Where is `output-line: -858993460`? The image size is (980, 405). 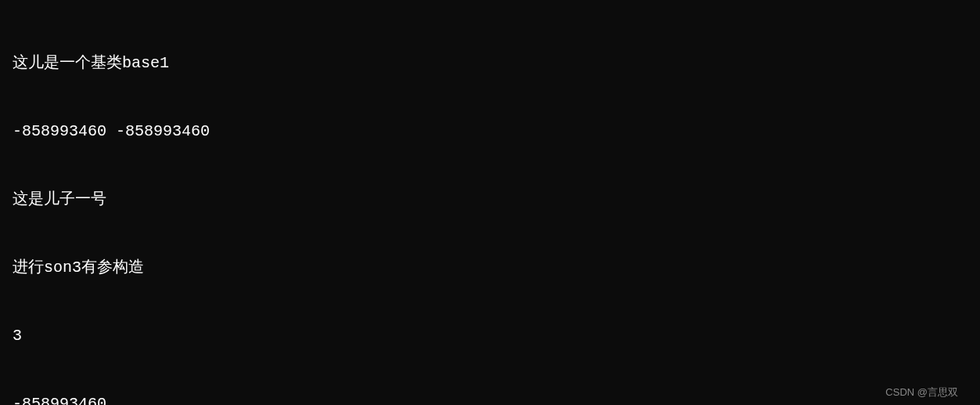
output-line: -858993460 is located at coordinates (490, 399).